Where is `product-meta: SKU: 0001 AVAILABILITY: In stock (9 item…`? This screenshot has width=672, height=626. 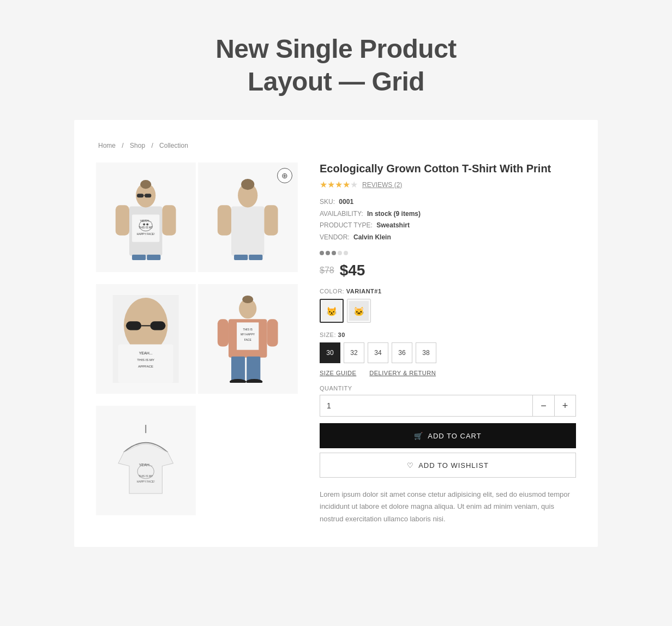 product-meta: SKU: 0001 AVAILABILITY: In stock (9 item… is located at coordinates (448, 220).